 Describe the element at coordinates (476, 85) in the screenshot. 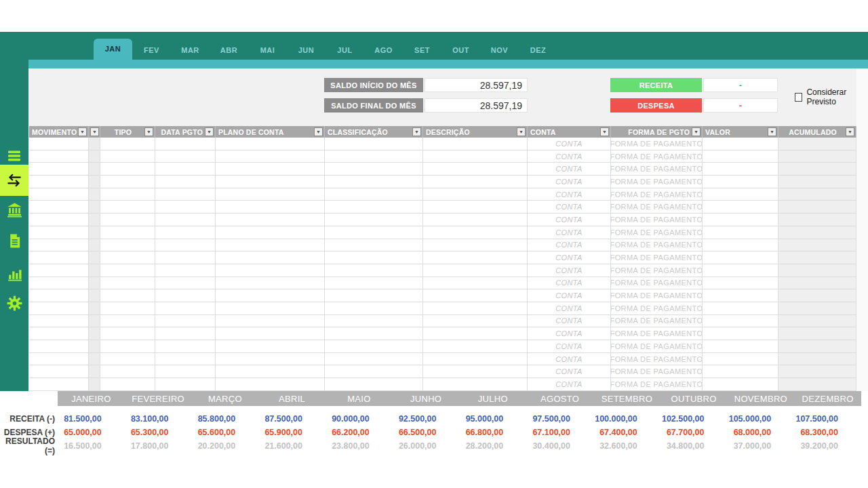

I see `saldo-inicio-value: 28.597,19` at that location.